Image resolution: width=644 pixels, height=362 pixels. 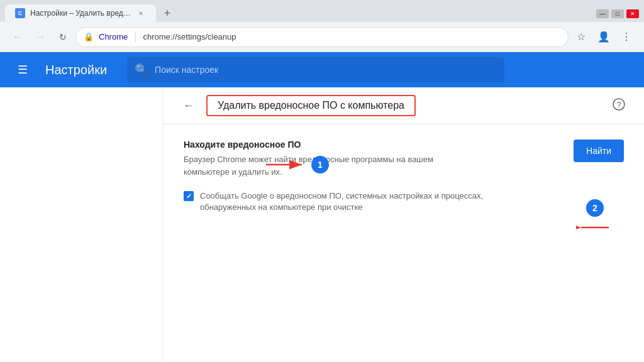 I want to click on title-bar: C Настройки – Удалить вредоно... × + — □…, so click(x=322, y=11).